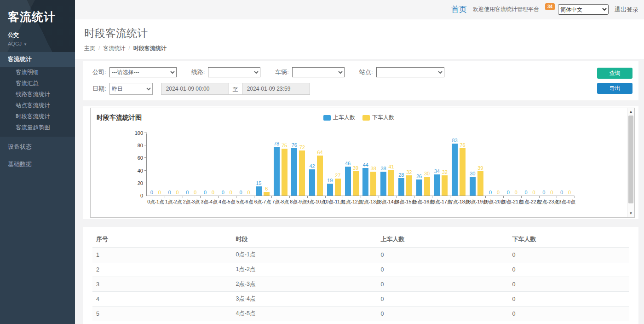 This screenshot has height=324, width=644. What do you see at coordinates (195, 89) in the screenshot?
I see `date-from-input` at bounding box center [195, 89].